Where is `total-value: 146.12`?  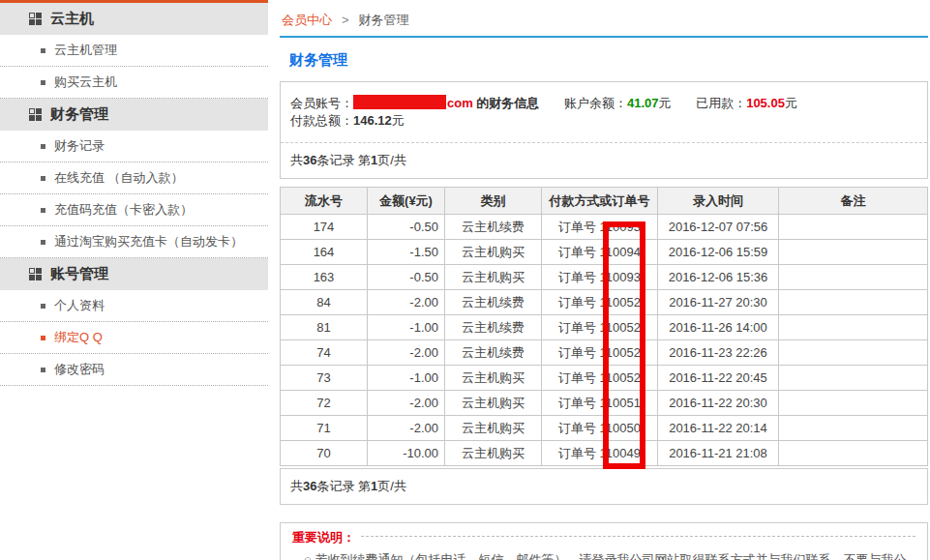 total-value: 146.12 is located at coordinates (373, 120).